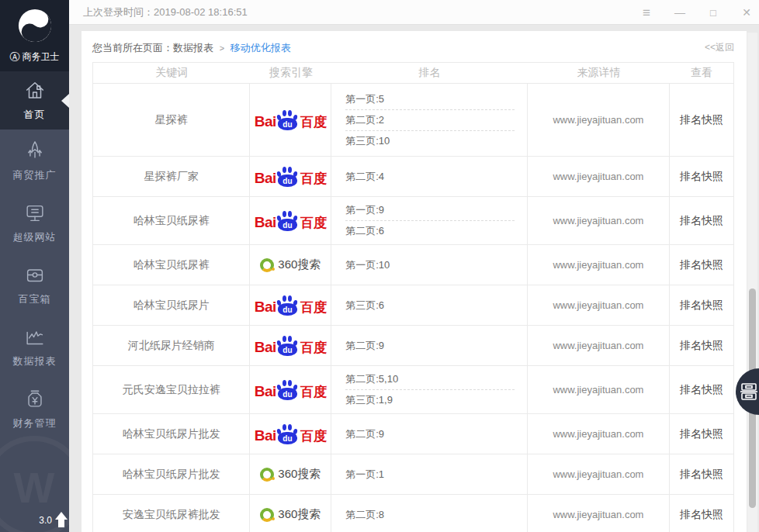 This screenshot has height=532, width=759. What do you see at coordinates (413, 177) in the screenshot?
I see `table-row: 星探裤厂家Baidu百度第二页:4www.jieyajituan.com排名快照` at bounding box center [413, 177].